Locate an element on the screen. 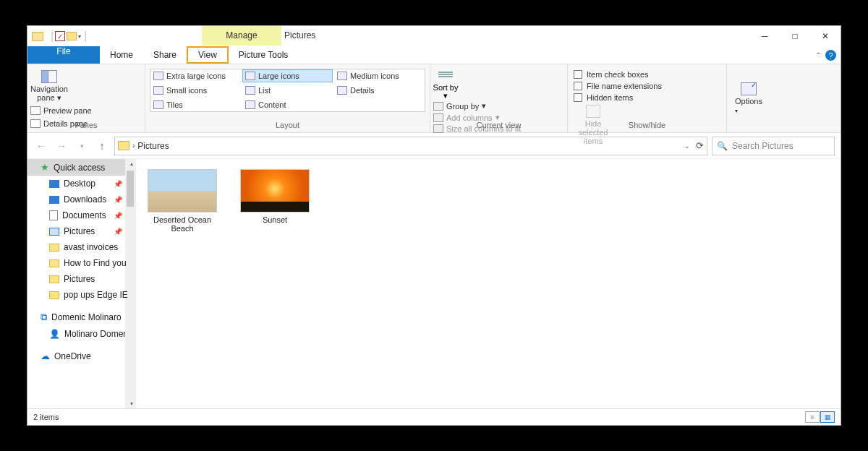  qat-newfolder-icon is located at coordinates (72, 36).